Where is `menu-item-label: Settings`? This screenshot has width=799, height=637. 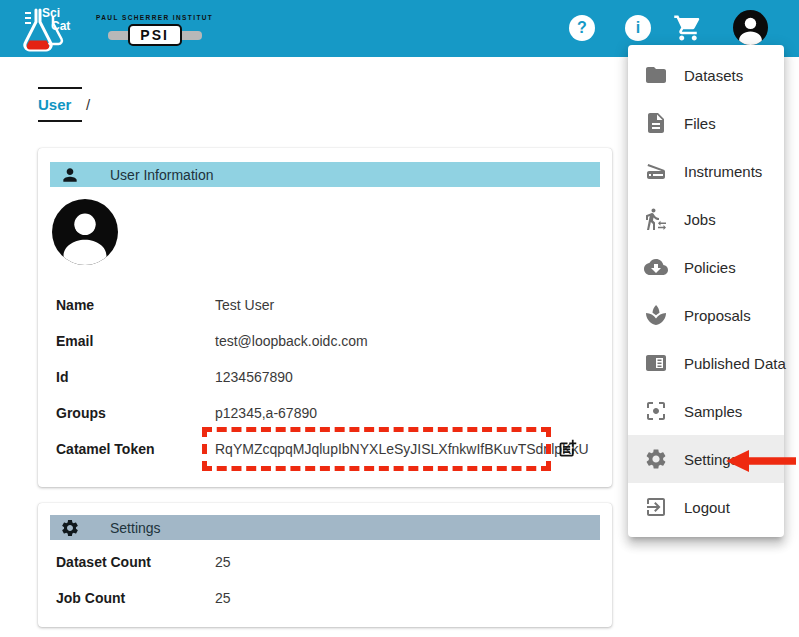 menu-item-label: Settings is located at coordinates (711, 460).